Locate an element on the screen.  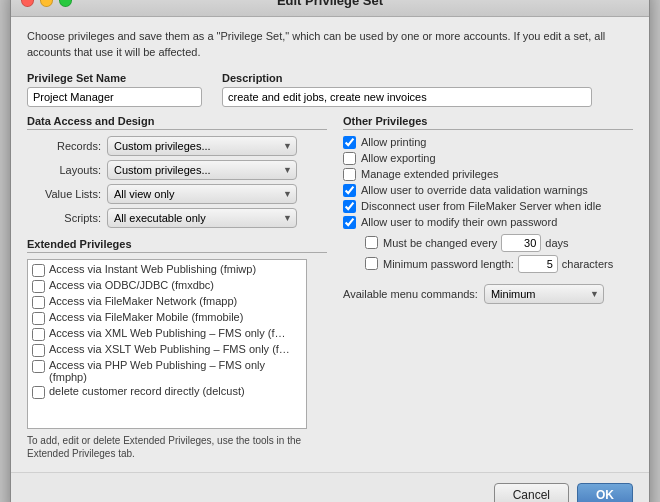
disconnect-idle-label: Disconnect user from FileMaker Server wh… is located at coordinates (481, 206).